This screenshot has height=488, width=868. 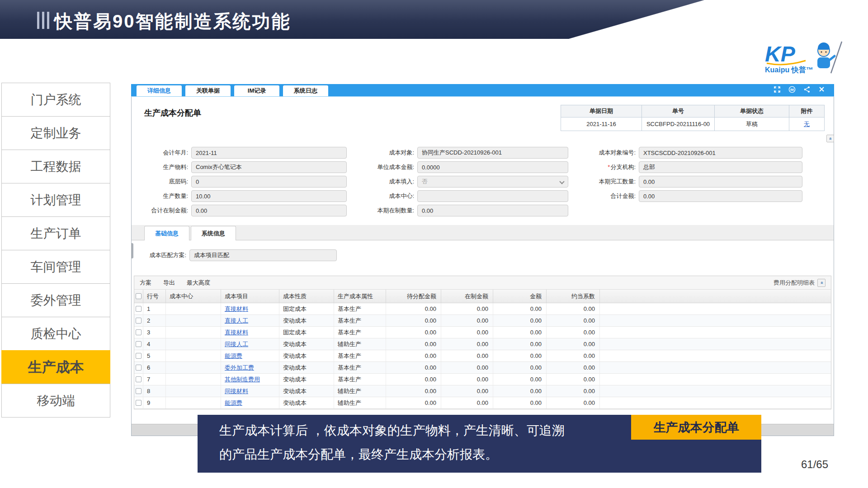 What do you see at coordinates (721, 167) in the screenshot?
I see `form-c3-input-1: 总部` at bounding box center [721, 167].